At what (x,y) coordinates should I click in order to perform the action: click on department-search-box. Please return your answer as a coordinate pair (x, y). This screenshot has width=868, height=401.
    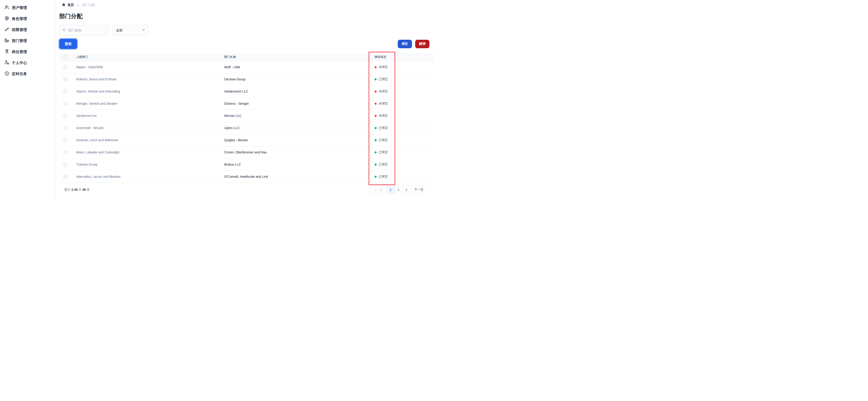
    Looking at the image, I should click on (84, 30).